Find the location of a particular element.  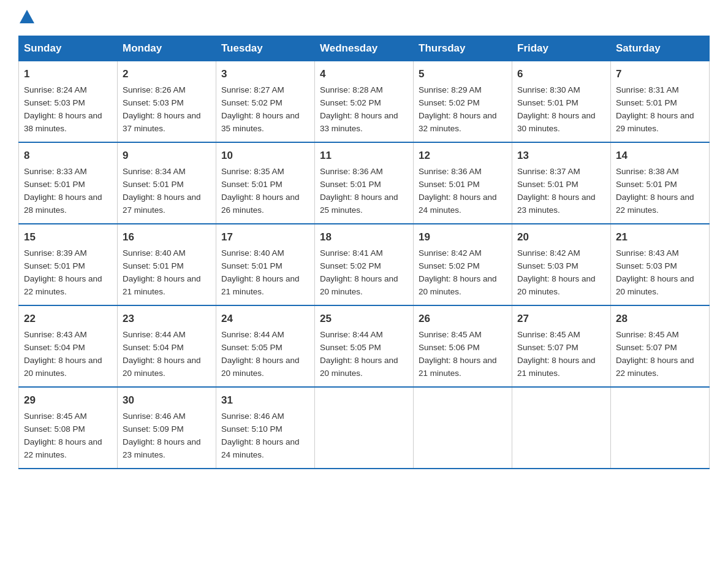

day-number: 15 is located at coordinates (68, 237).